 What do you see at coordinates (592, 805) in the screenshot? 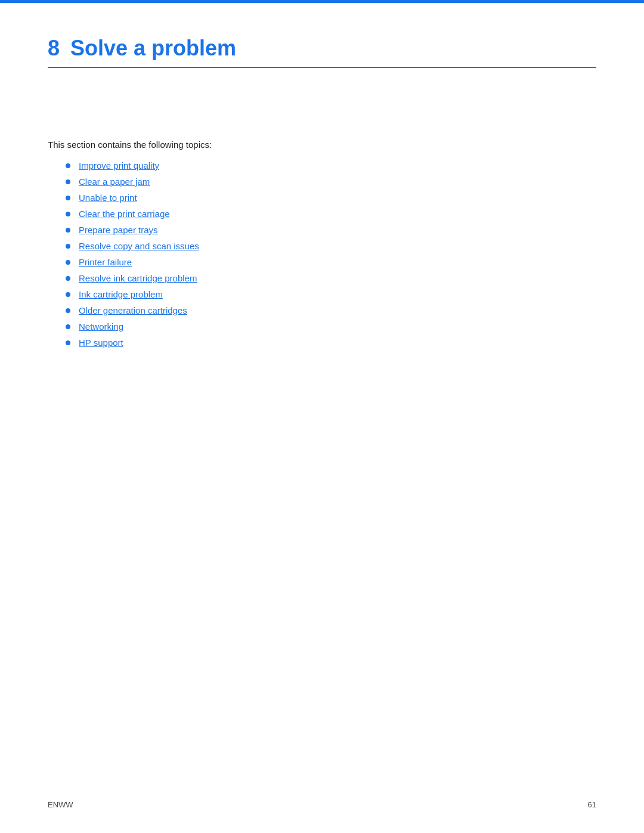
I see `footer-right: 61` at bounding box center [592, 805].